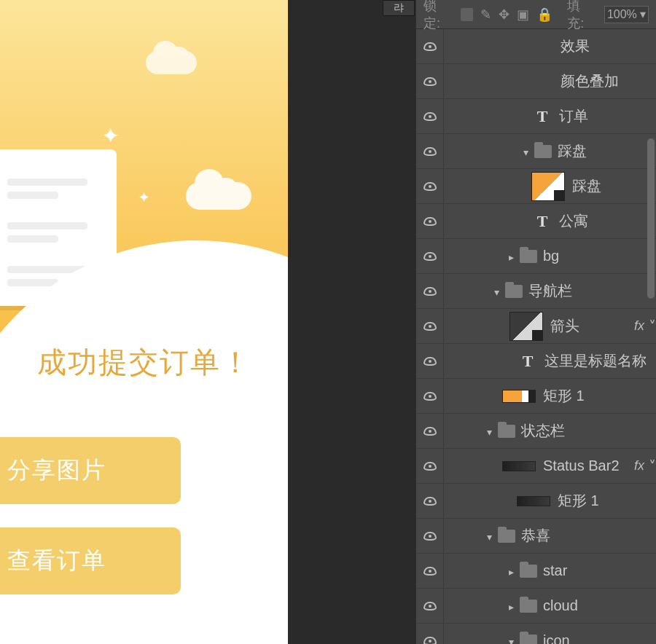 This screenshot has width=656, height=644. What do you see at coordinates (536, 466) in the screenshot?
I see `layer-row: Status Bar2fx˅` at bounding box center [536, 466].